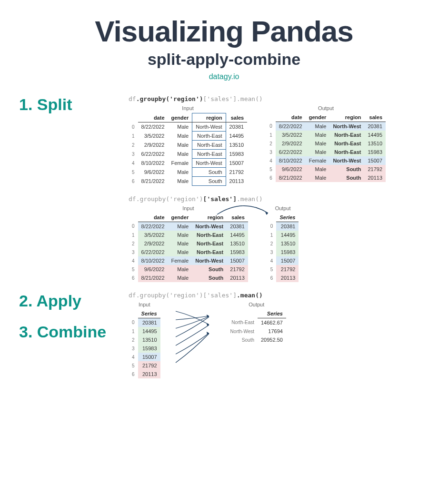 This screenshot has width=448, height=488. I want to click on input-label: Input, so click(188, 108).